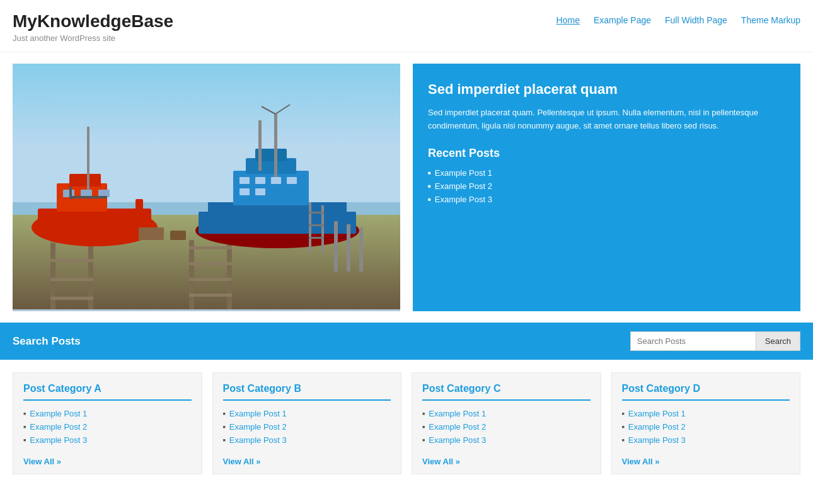  What do you see at coordinates (706, 392) in the screenshot?
I see `category-title-d: Post Category D` at bounding box center [706, 392].